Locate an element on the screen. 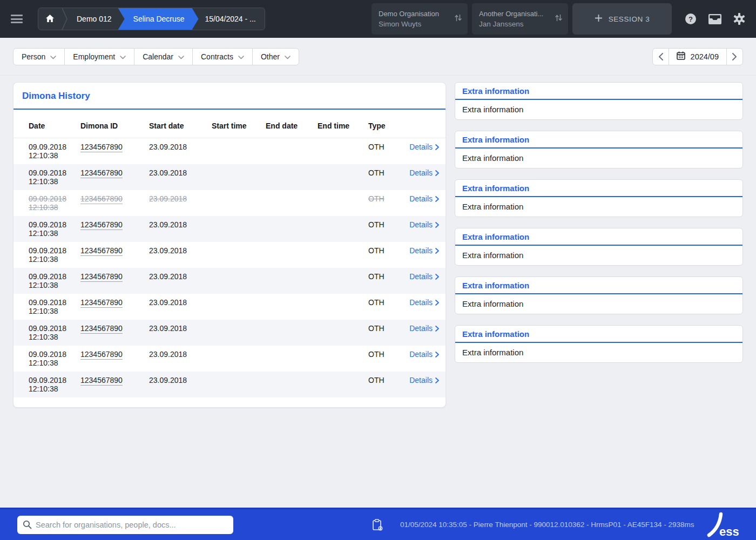 The width and height of the screenshot is (756, 540). breadcrumb-home is located at coordinates (50, 19).